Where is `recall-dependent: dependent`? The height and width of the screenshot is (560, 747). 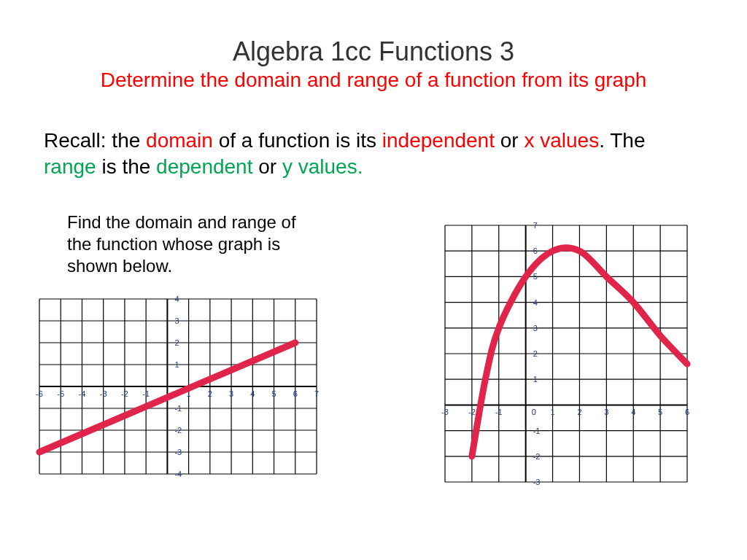
recall-dependent: dependent is located at coordinates (204, 166).